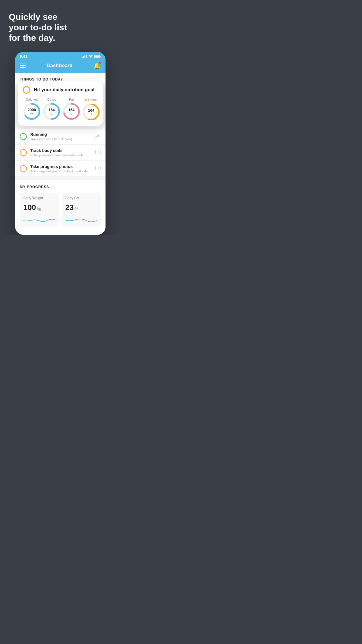 Image resolution: width=362 pixels, height=644 pixels. Describe the element at coordinates (39, 208) in the screenshot. I see `weight-value: 100 kg` at that location.